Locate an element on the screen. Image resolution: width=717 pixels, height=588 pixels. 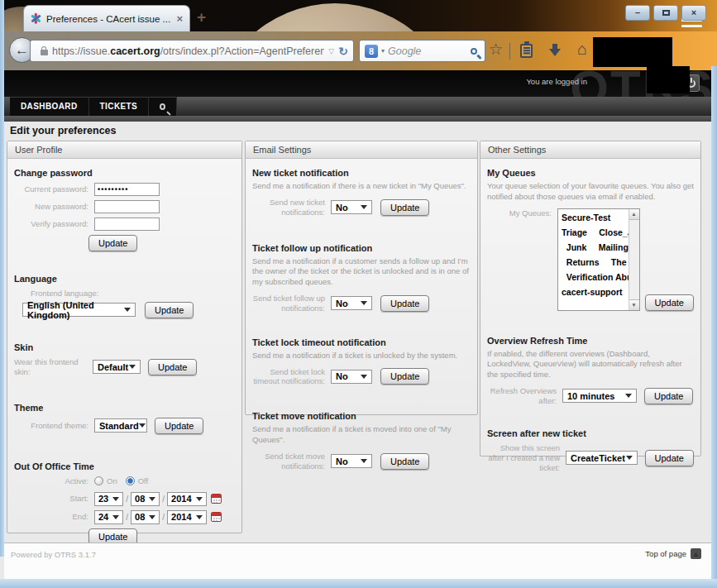
tab-title: Preferences - CAcert issue ... is located at coordinates (109, 19).